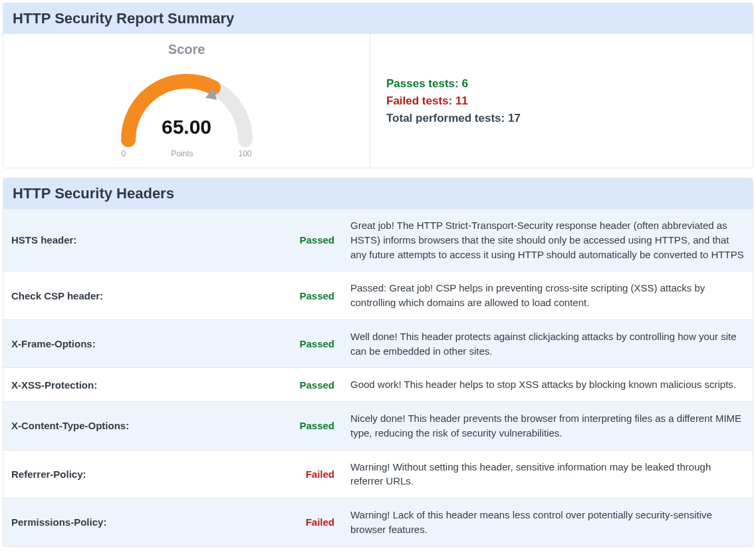  I want to click on header-name: X-XSS-Protection:, so click(146, 385).